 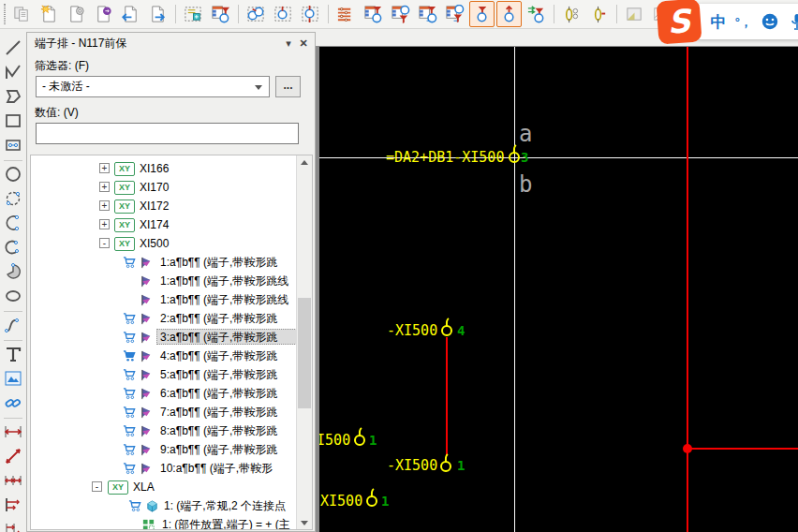 What do you see at coordinates (599, 14) in the screenshot?
I see `jumper-symbol-2-button` at bounding box center [599, 14].